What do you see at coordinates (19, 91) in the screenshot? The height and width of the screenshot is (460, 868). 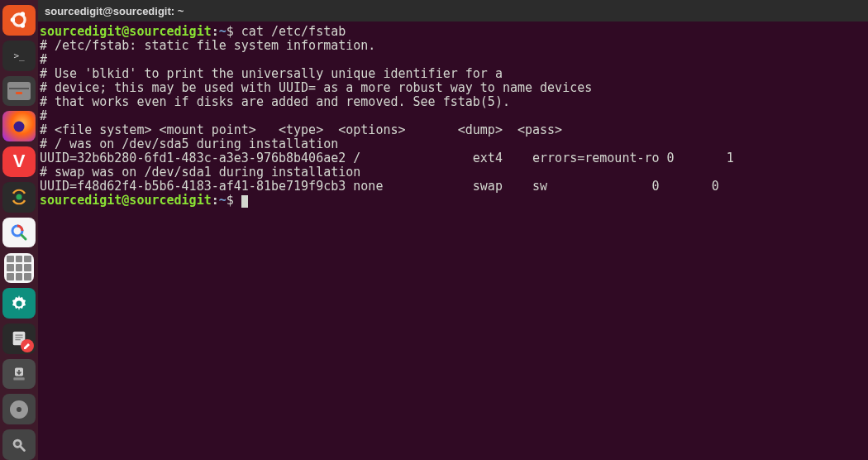 I see `files-app-icon` at bounding box center [19, 91].